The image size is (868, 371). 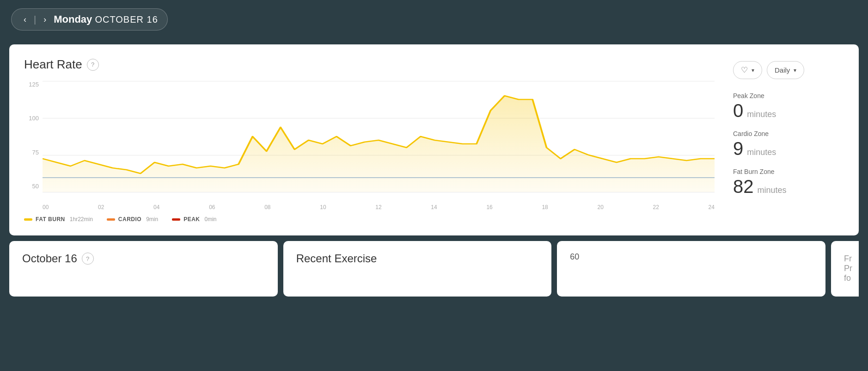 I want to click on card-header: Heart Rate ?, so click(x=369, y=65).